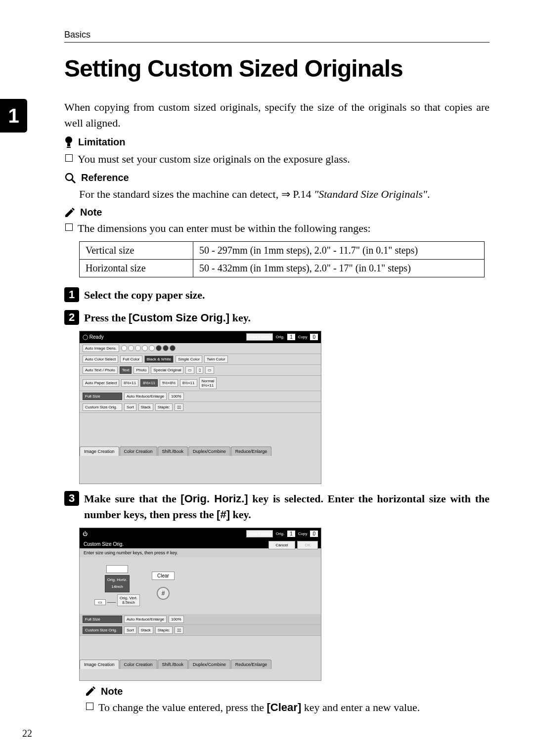  What do you see at coordinates (200, 620) in the screenshot?
I see `screen2-size-row: Full Size Auto Reduce/Enlarge 100%` at bounding box center [200, 620].